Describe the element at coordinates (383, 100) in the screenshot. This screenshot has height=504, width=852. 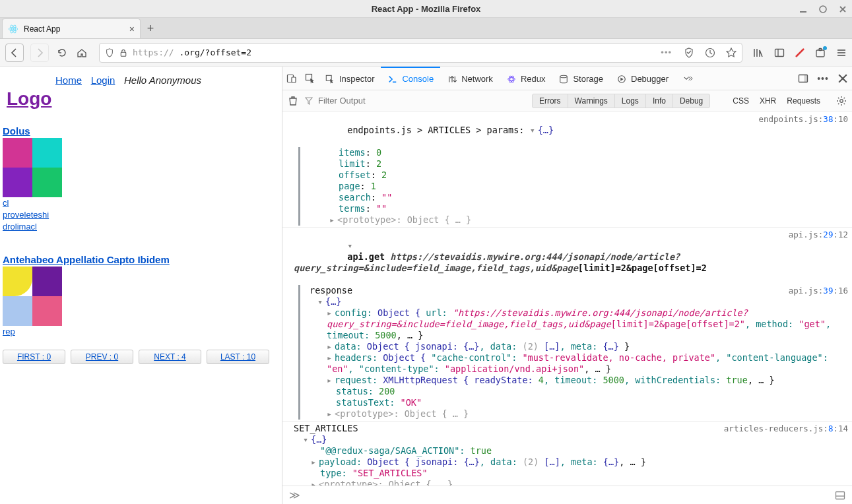
I see `console-filter-input` at that location.